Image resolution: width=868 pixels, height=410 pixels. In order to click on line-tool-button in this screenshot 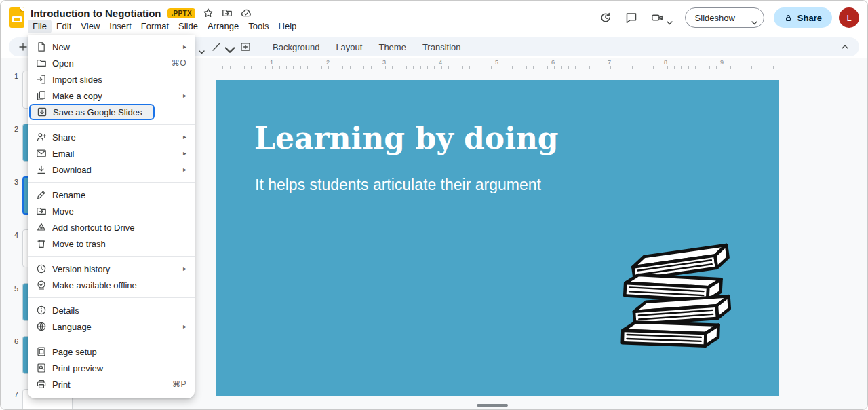, I will do `click(221, 47)`.